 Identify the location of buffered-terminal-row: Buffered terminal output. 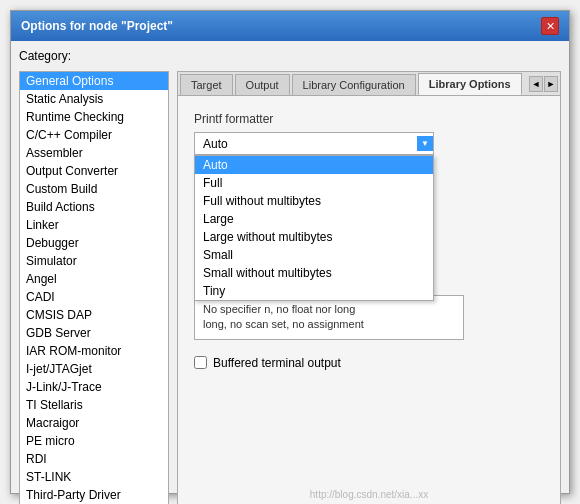
(369, 363).